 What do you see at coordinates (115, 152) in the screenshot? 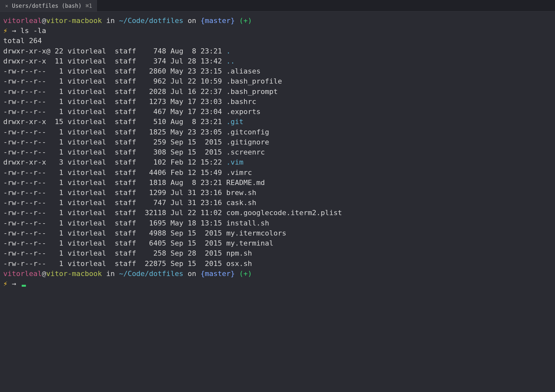
I see `ls-row-meta: -rw-r--r-- 1 vitorleal staff 308 Sep 15 …` at bounding box center [115, 152].